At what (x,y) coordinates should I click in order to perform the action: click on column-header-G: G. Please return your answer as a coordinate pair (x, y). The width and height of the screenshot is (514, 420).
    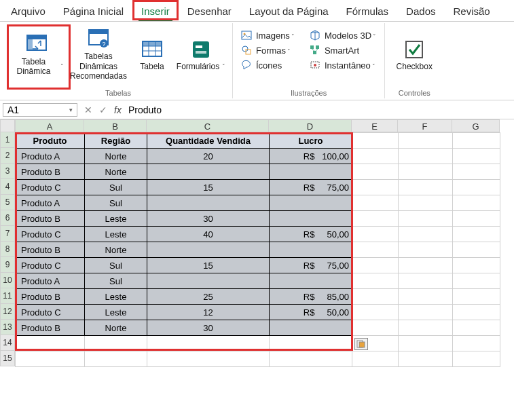
    Looking at the image, I should click on (476, 126).